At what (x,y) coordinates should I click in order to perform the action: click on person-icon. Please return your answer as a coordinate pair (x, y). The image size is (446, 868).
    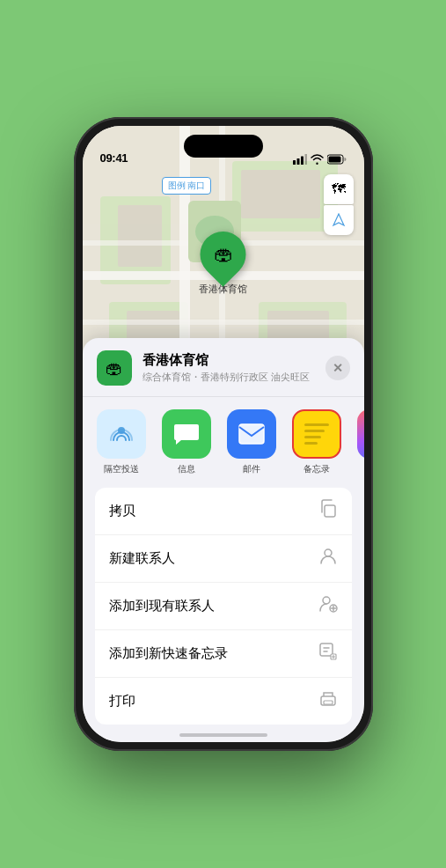
    Looking at the image, I should click on (328, 558).